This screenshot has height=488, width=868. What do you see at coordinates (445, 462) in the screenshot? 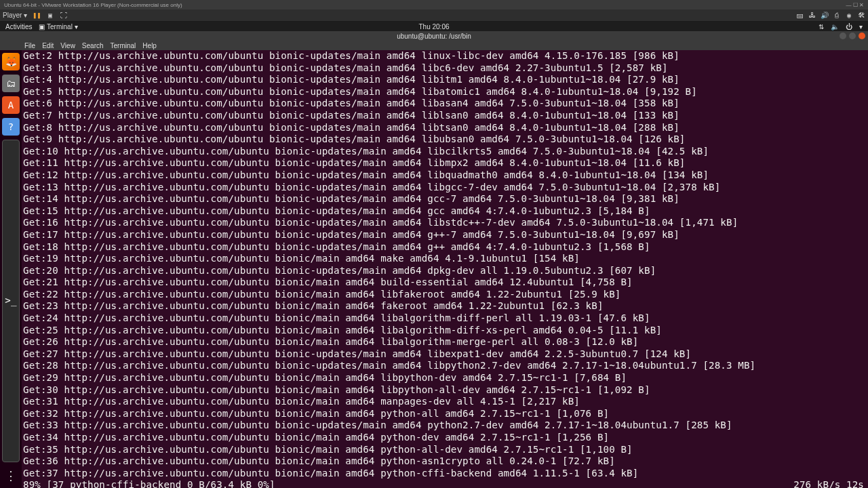
I see `terminal-line: Get:36 http://us.archive.ubuntu.com/ubun…` at bounding box center [445, 462].